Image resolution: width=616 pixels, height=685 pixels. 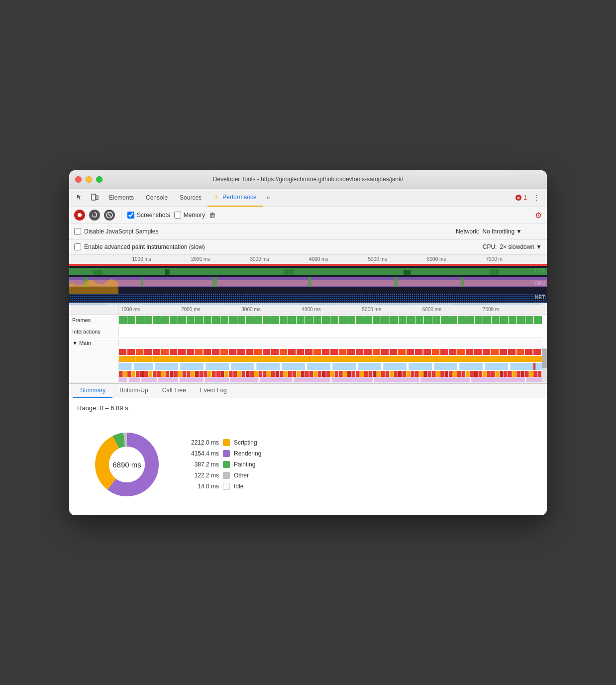 I want to click on time-ruler-overview: 1000 ms 2000 ms 3000 ms 4000 ms 5000 ms …, so click(x=308, y=259).